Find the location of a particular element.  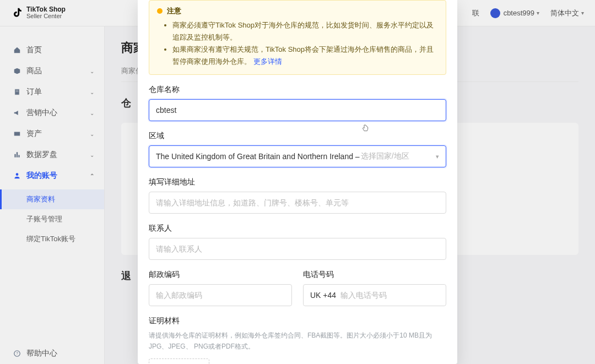

warning-box: 注意 商家必须遵守TikTok Shop对于海外仓库的规范，比如发货时间、服务水… is located at coordinates (298, 37).